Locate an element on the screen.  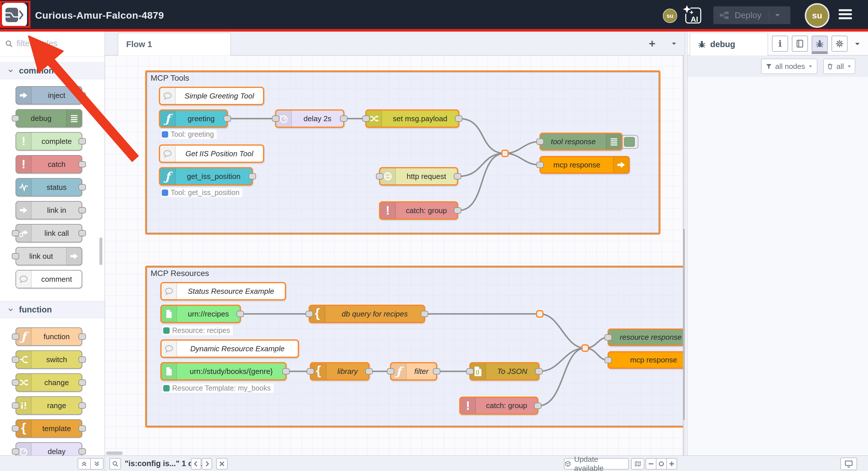
node-urn-books: urn://study/books/{genre} is located at coordinates (223, 371).